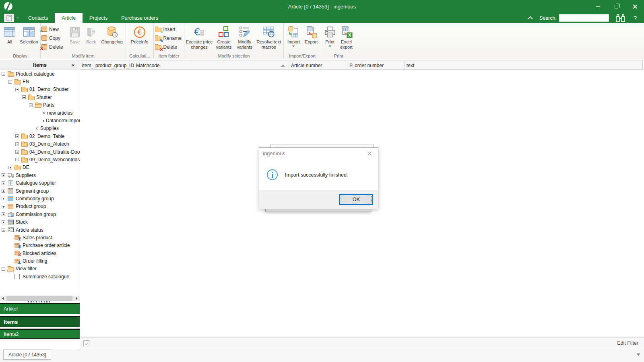 The height and width of the screenshot is (362, 644). I want to click on panel-button-artikel: Artikel, so click(40, 309).